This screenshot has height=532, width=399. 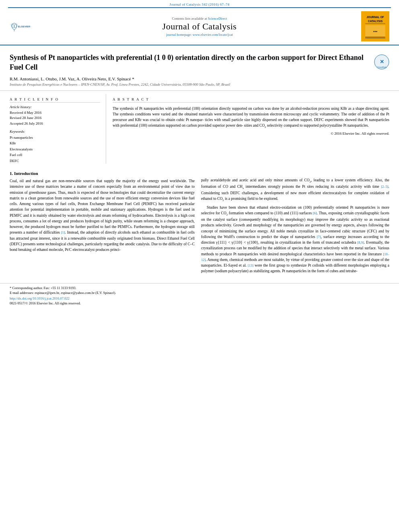 I want to click on keyword-3: Electrocatalysts, so click(x=55, y=149).